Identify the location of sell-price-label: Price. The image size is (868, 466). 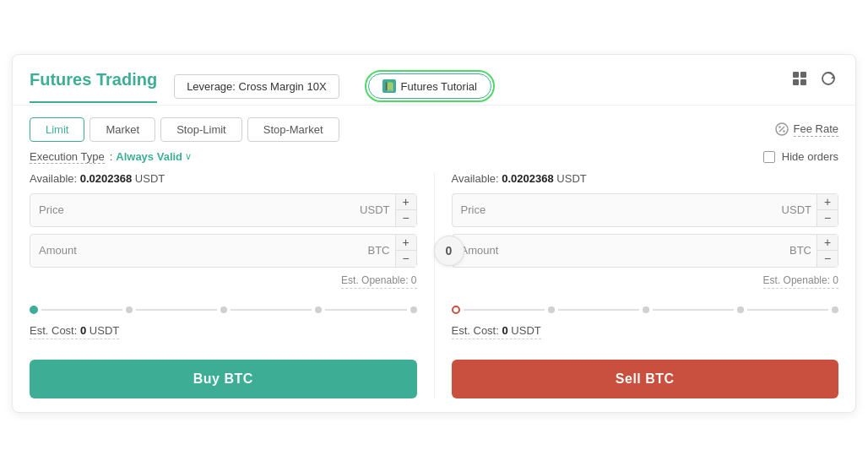
(474, 209).